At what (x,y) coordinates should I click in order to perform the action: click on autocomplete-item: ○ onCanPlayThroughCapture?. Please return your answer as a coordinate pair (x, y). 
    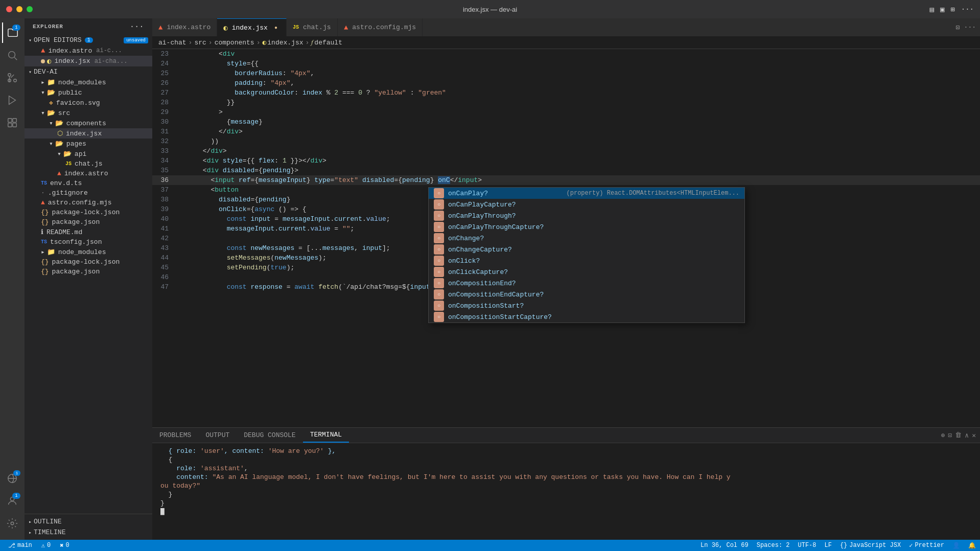
    Looking at the image, I should click on (587, 227).